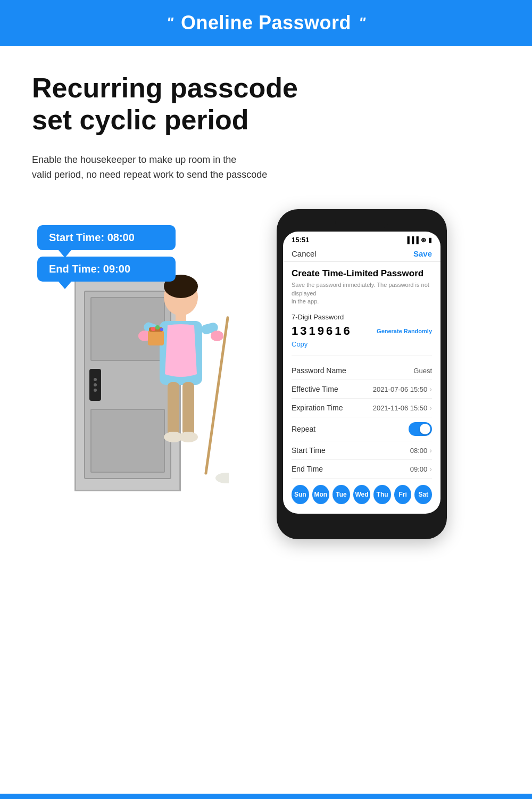  What do you see at coordinates (266, 23) in the screenshot?
I see `header: " Oneline Password "` at bounding box center [266, 23].